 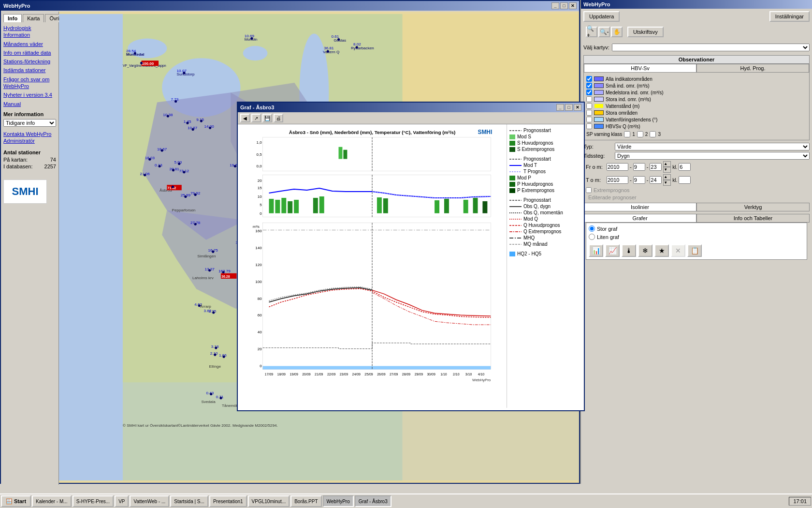 I want to click on stor-graf-row: Stor graf, so click(x=696, y=228).